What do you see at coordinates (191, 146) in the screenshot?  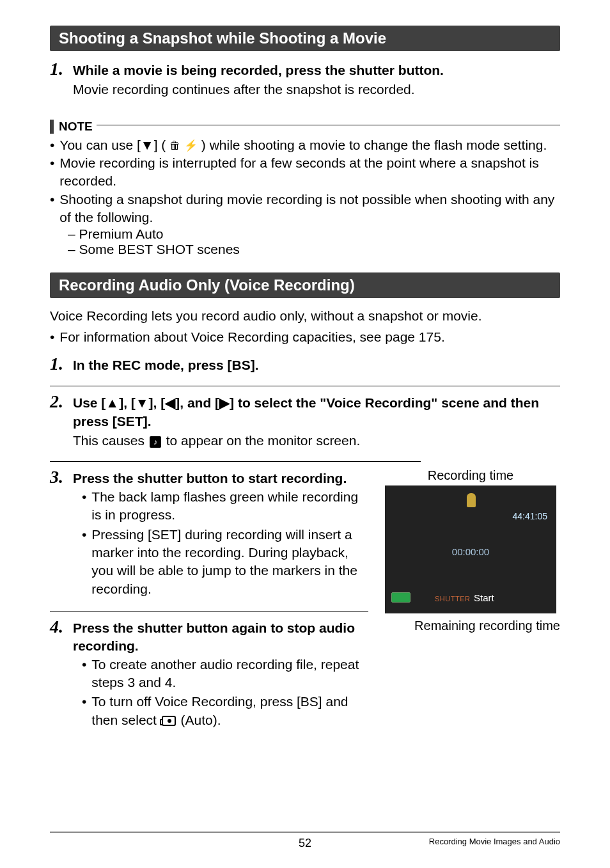 I see `flash-icon: ⚡` at bounding box center [191, 146].